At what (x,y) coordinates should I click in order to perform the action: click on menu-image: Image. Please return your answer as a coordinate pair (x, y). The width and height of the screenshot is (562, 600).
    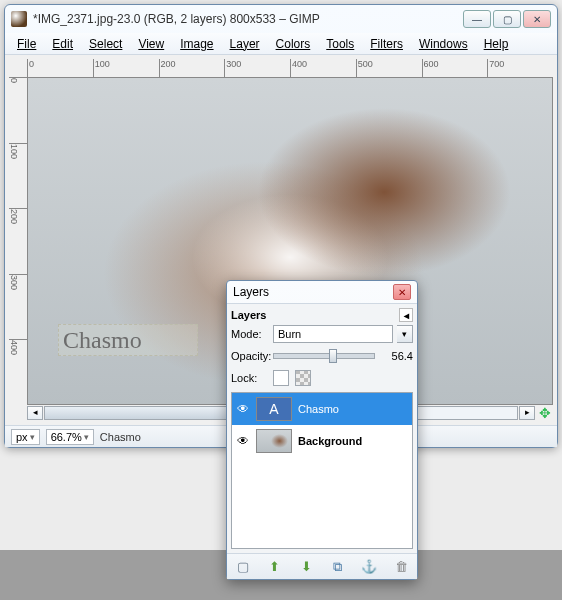
    Looking at the image, I should click on (196, 44).